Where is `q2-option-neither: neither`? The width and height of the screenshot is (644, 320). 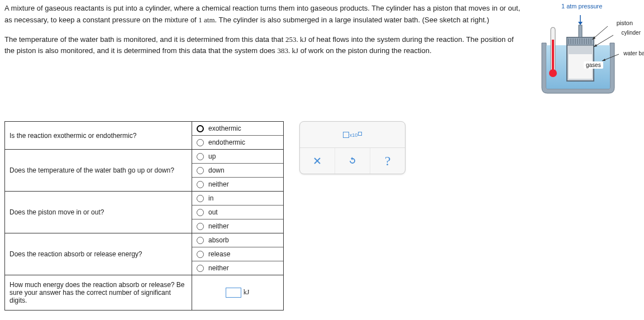
q2-option-neither: neither is located at coordinates (238, 184).